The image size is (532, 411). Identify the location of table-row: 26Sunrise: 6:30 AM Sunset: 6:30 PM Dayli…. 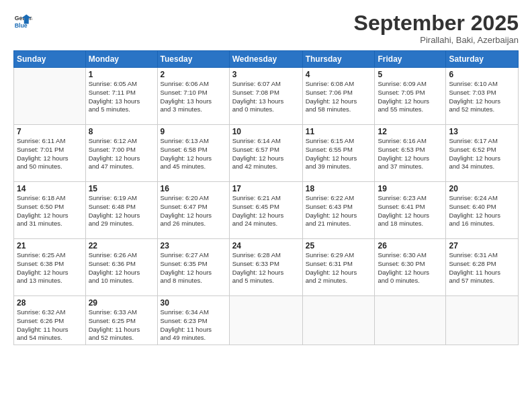
(410, 267).